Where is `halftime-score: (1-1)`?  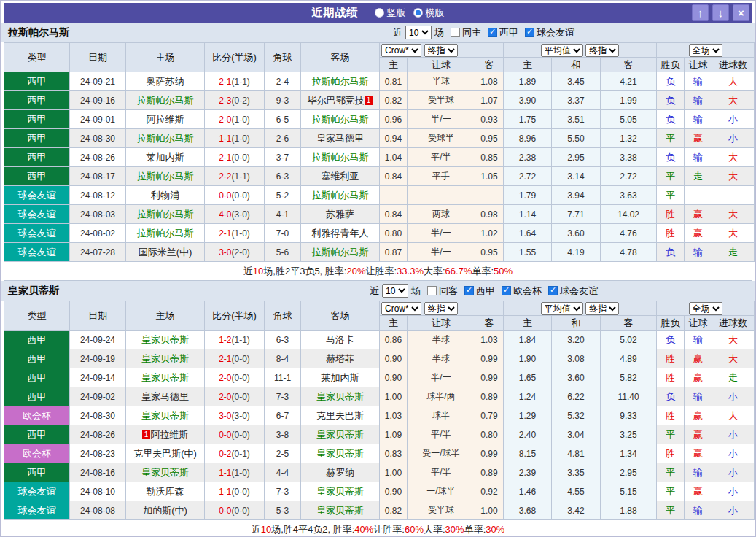
halftime-score: (1-1) is located at coordinates (241, 82).